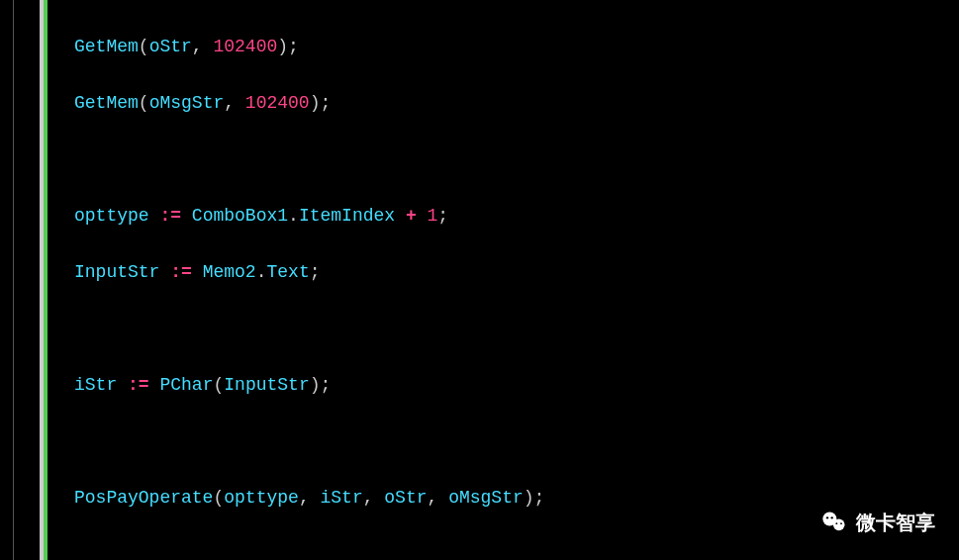 The image size is (959, 560). Describe the element at coordinates (309, 216) in the screenshot. I see `code-line: opttype := ComboBox1.ItemIndex + 1;` at that location.